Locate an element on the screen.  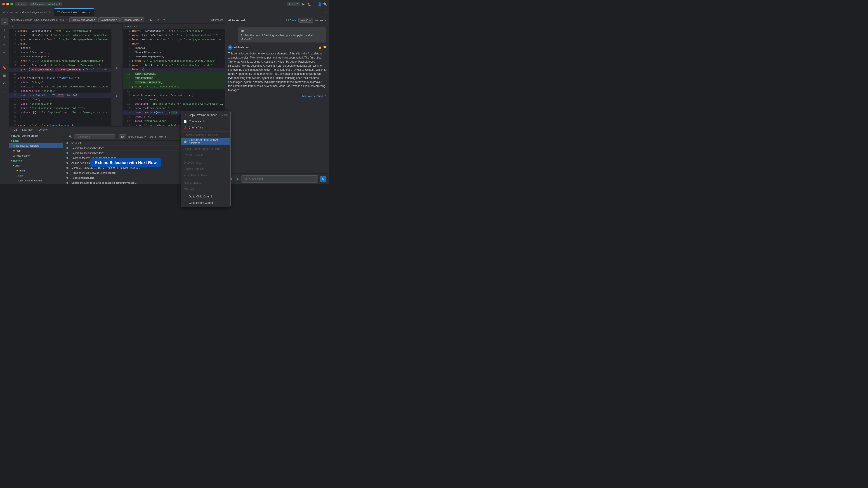
code-line-1: 1 import { LayoutContext } from "../../s… is located at coordinates (60, 31).